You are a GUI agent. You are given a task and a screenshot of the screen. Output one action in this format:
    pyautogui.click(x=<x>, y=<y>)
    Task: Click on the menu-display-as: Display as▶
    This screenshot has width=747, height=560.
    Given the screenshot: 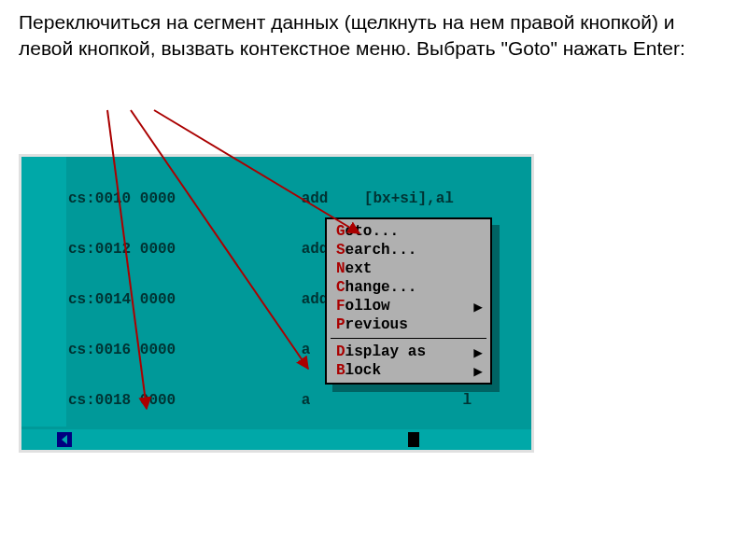 What is the action you would take?
    pyautogui.click(x=409, y=352)
    